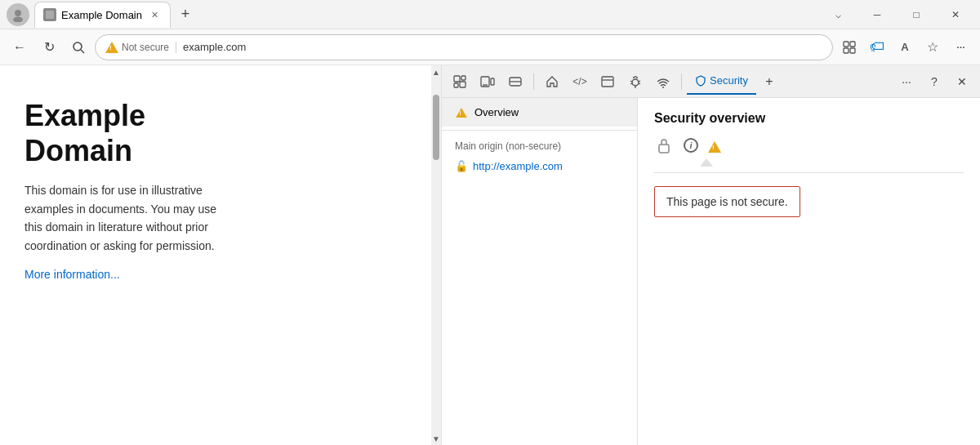 The height and width of the screenshot is (445, 980). Describe the element at coordinates (934, 82) in the screenshot. I see `devtools-toolbar-right: ··· ? ✕` at that location.